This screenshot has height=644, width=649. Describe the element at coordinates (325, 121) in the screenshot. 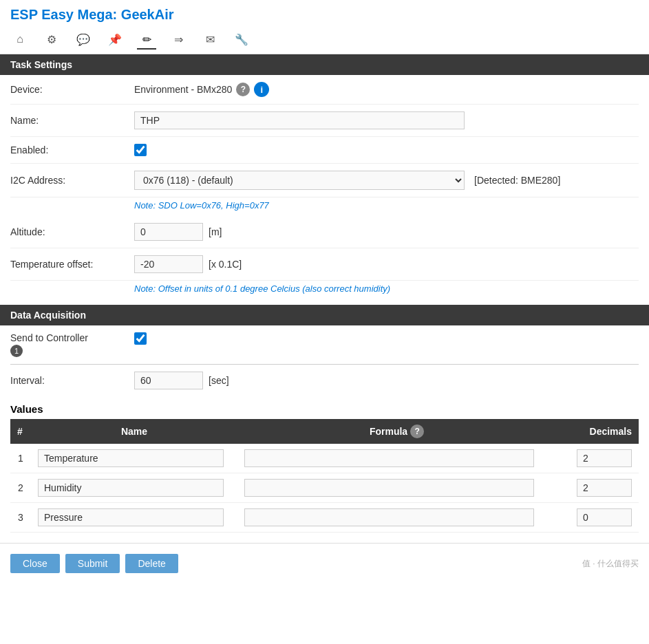

I see `name-row: Name:` at that location.